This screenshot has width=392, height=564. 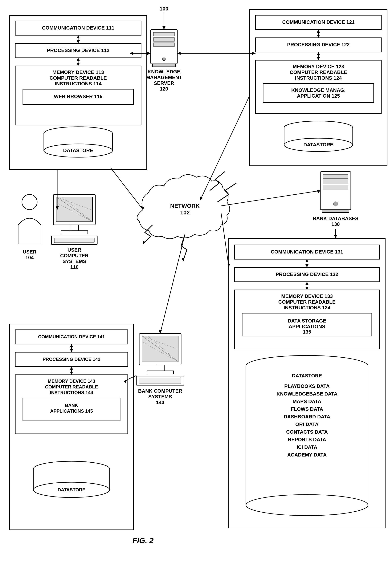 I want to click on network-label2: 102, so click(x=185, y=212).